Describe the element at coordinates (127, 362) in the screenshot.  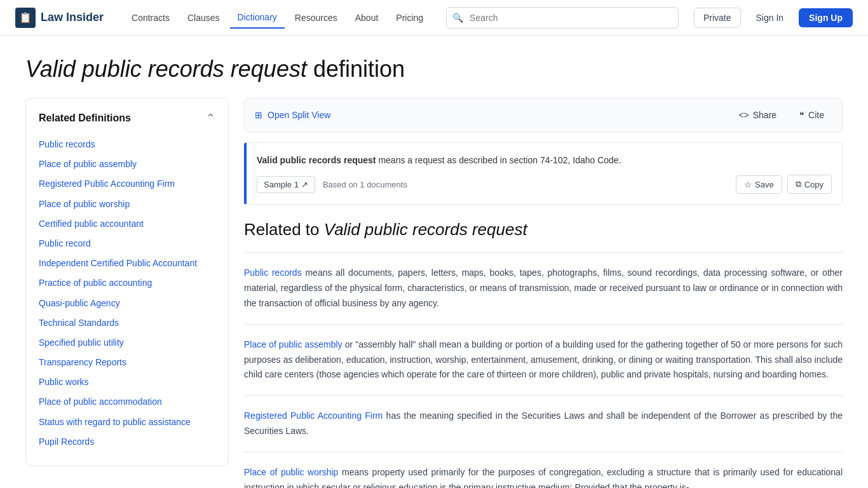
I see `list-item: Transparency Reports` at that location.